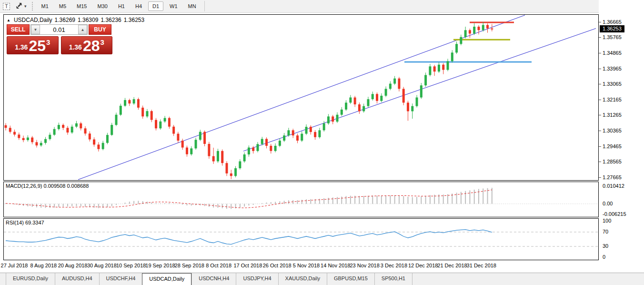 The height and width of the screenshot is (285, 644). What do you see at coordinates (604, 257) in the screenshot?
I see `rsi-axis-label: 0` at bounding box center [604, 257].